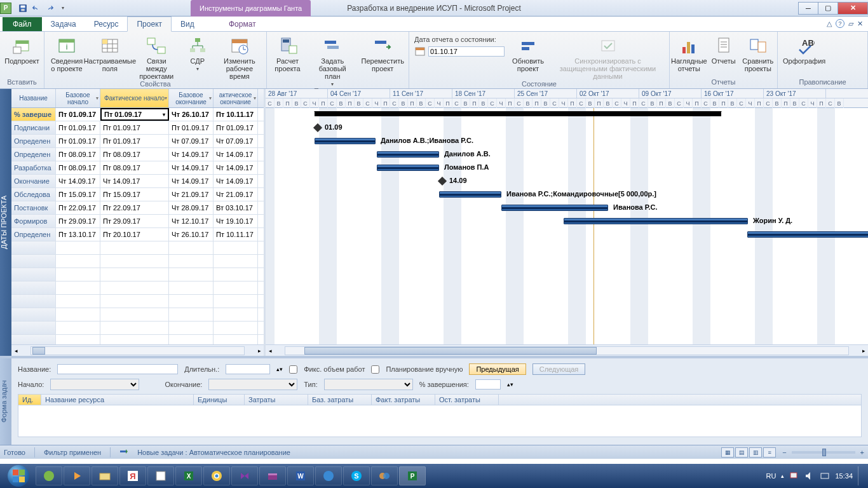 This screenshot has height=488, width=868. What do you see at coordinates (467, 400) in the screenshot?
I see `fcol-remcost: Ост. затраты` at bounding box center [467, 400].